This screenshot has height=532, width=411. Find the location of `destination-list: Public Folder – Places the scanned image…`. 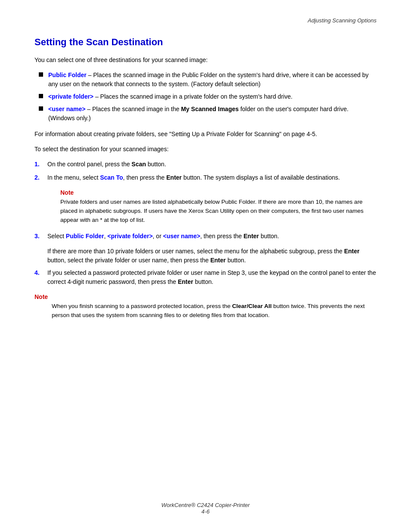

destination-list: Public Folder – Places the scanned image… is located at coordinates (206, 96).